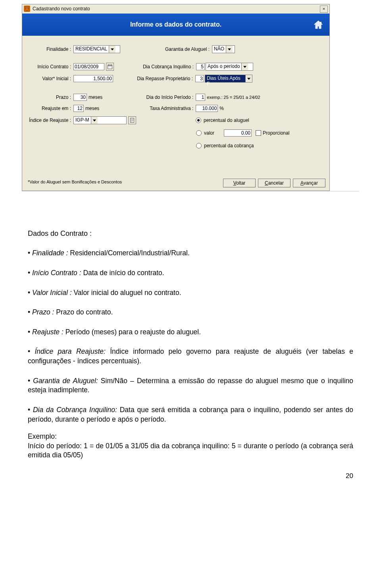 Image resolution: width=381 pixels, height=588 pixels. Describe the element at coordinates (229, 79) in the screenshot. I see `dia-repasse-combo: Dias Úteis Após F` at that location.